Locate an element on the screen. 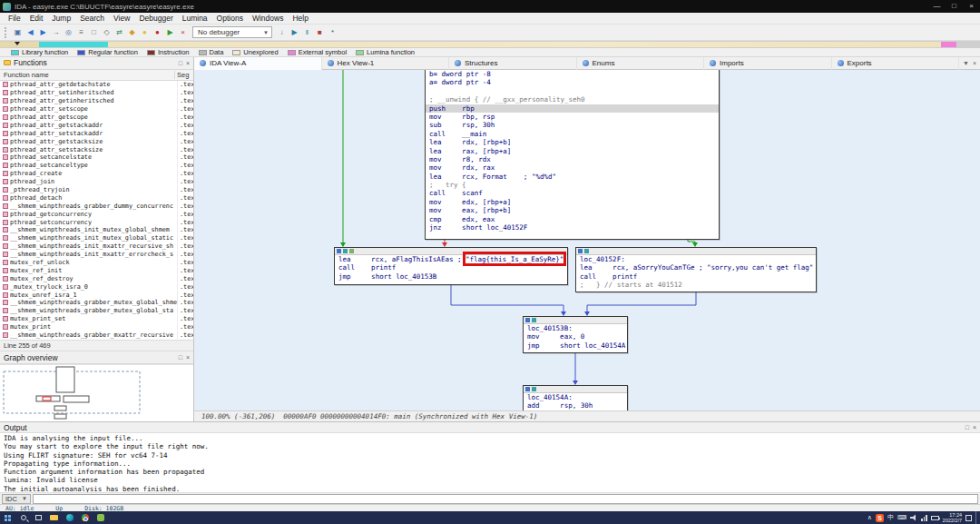  language-indicator: 中 is located at coordinates (891, 518).